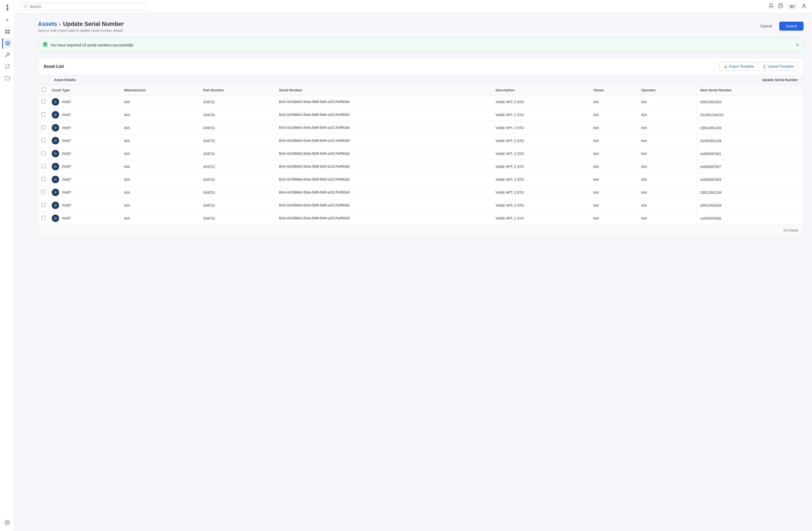 The width and height of the screenshot is (812, 531). Describe the element at coordinates (8, 43) in the screenshot. I see `sidebar-item-assets` at that location.